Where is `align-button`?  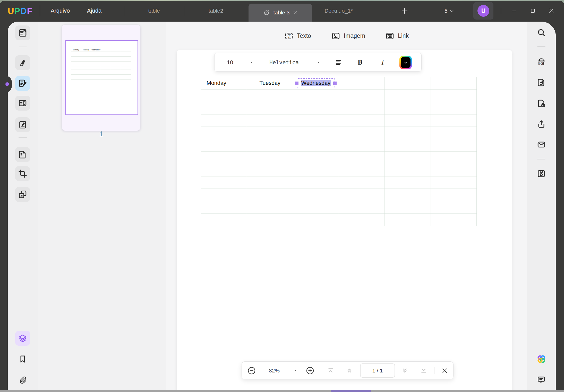 align-button is located at coordinates (338, 62).